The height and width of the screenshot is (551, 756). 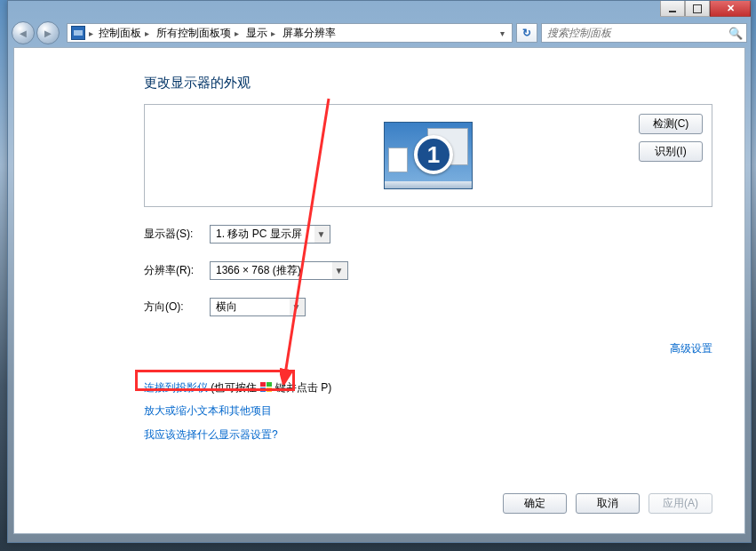 I want to click on resolution-select: 1366 × 768 (推荐) ▼, so click(x=279, y=270).